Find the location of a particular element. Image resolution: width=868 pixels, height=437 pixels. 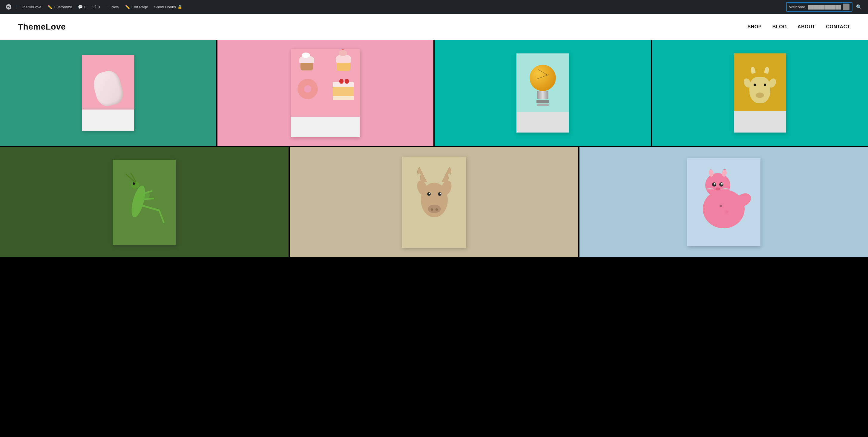

customize-label: Customize is located at coordinates (63, 7).